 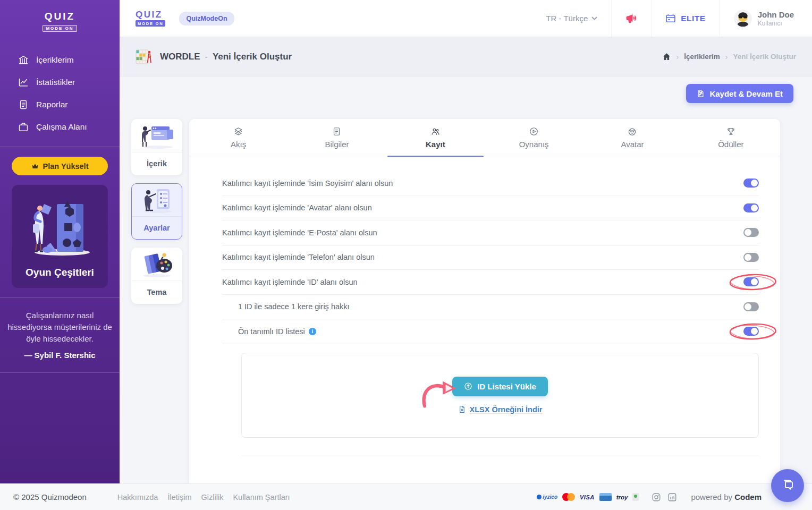 What do you see at coordinates (751, 208) in the screenshot?
I see `toggle-avatar` at bounding box center [751, 208].